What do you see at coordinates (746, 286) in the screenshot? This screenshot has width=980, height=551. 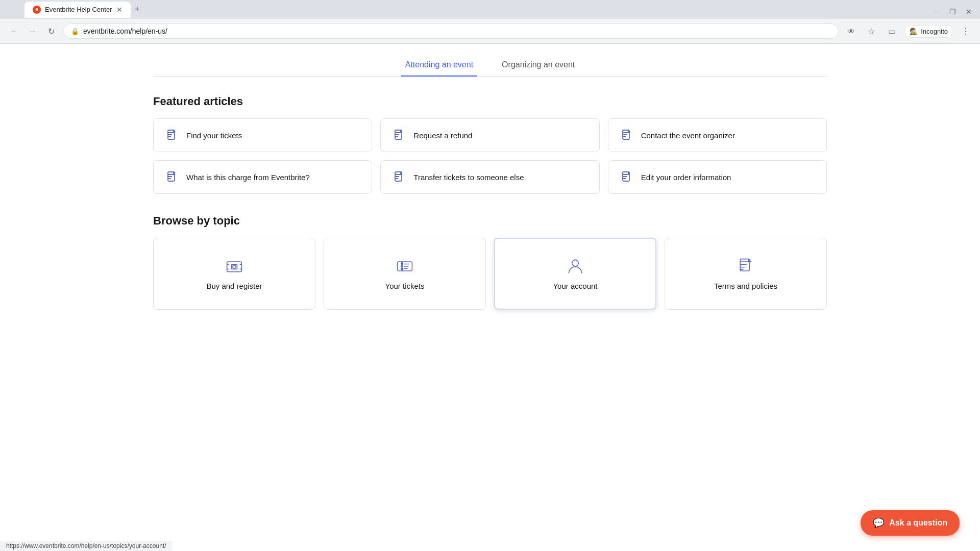 I see `topic-title-terms-policies: Terms and policies` at bounding box center [746, 286].